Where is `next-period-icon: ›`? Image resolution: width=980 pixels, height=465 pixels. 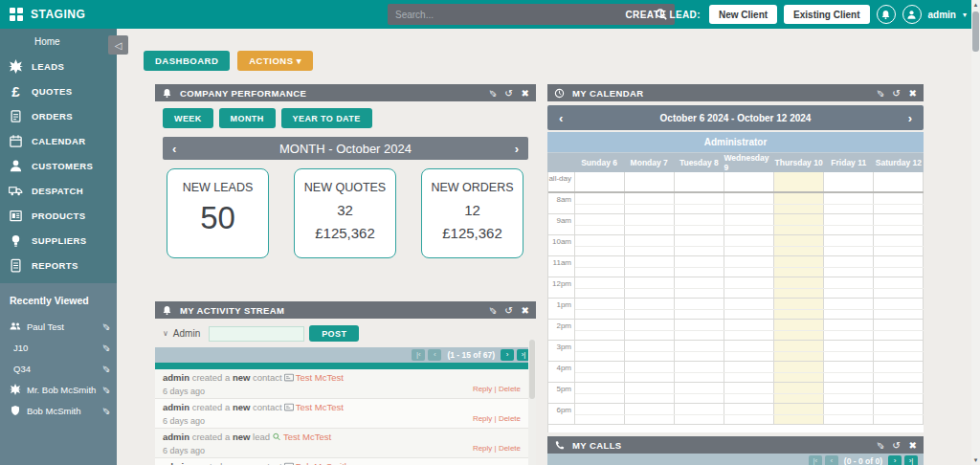 next-period-icon: › is located at coordinates (517, 149).